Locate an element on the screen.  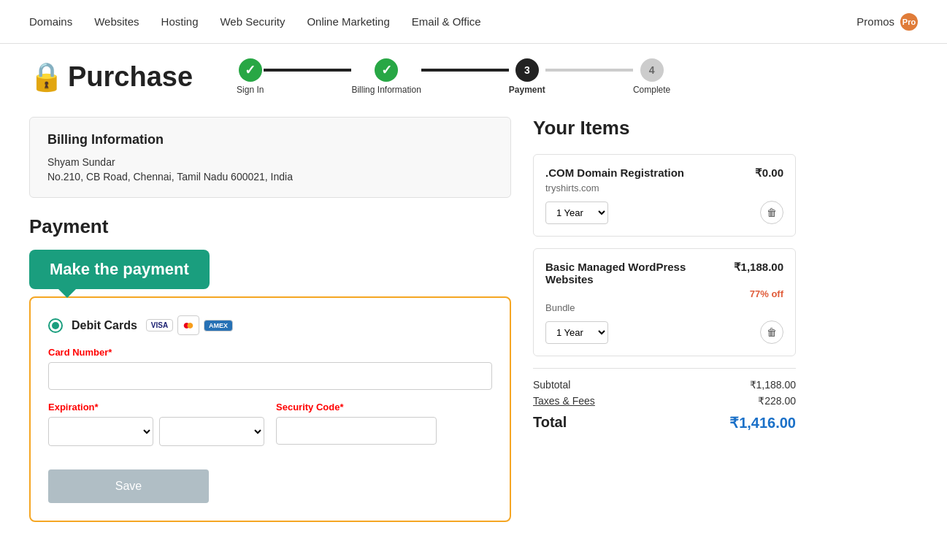
security-code-group: Security Code* is located at coordinates (384, 423).